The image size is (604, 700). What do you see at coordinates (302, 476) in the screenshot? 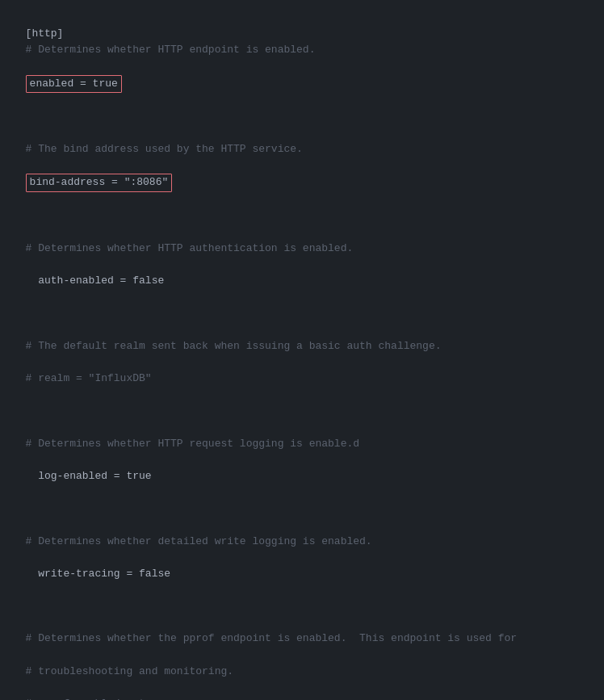
I see `line-14: log-enabled = true` at bounding box center [302, 476].